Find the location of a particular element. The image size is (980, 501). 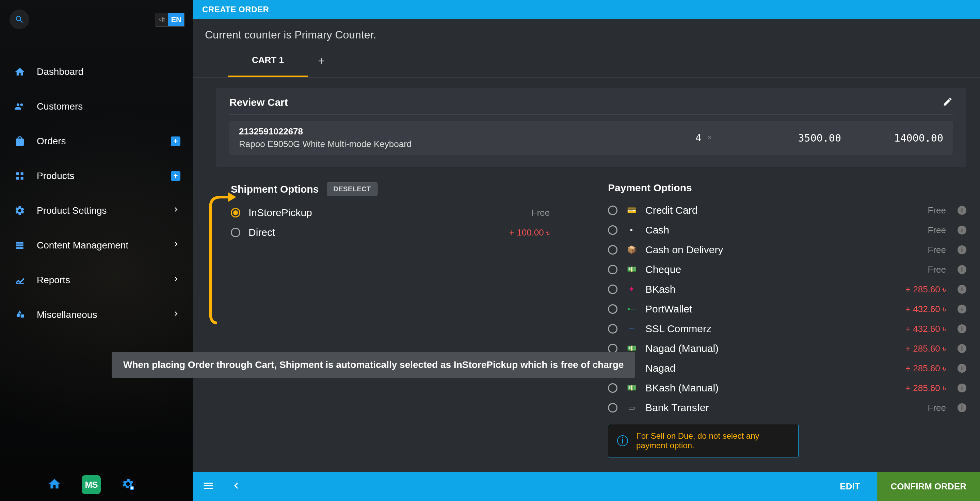

sidebar-item-reports: Reports is located at coordinates (96, 280).